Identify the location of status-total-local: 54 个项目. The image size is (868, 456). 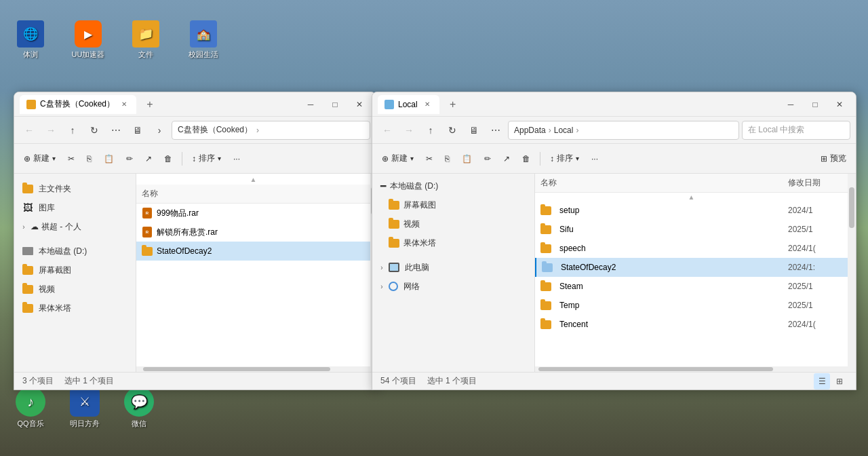
(399, 381).